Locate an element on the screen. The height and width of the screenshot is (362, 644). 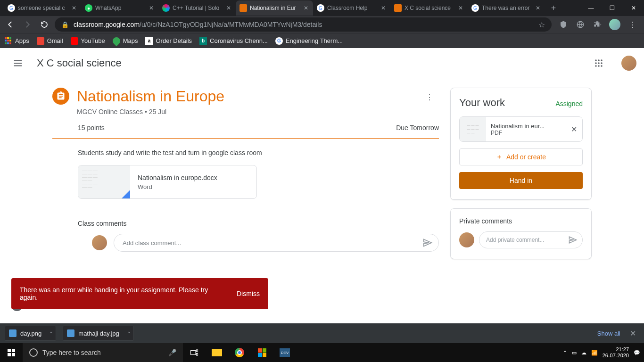
show-all-downloads: Show all is located at coordinates (609, 334).